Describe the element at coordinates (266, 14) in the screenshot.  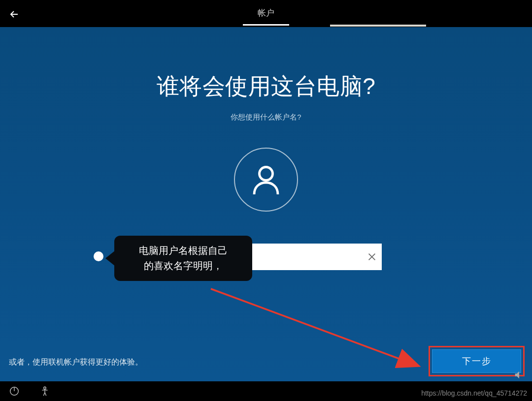
I see `topbar: 帐户` at that location.